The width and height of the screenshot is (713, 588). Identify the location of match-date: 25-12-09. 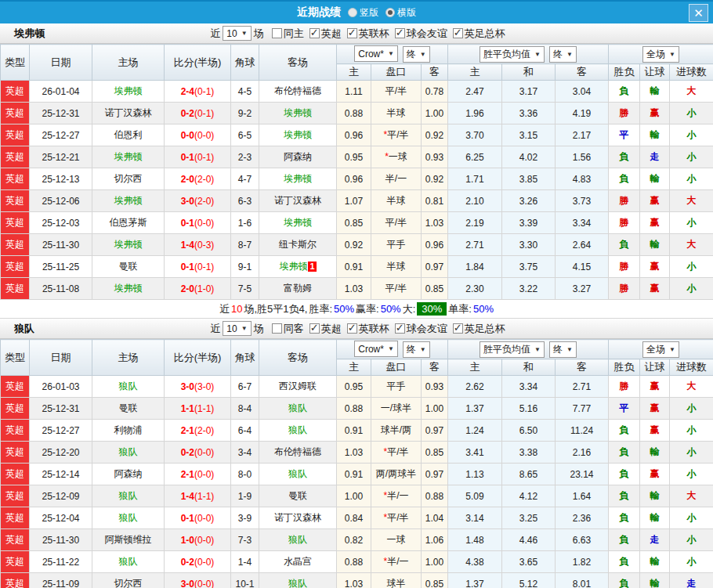
(61, 496).